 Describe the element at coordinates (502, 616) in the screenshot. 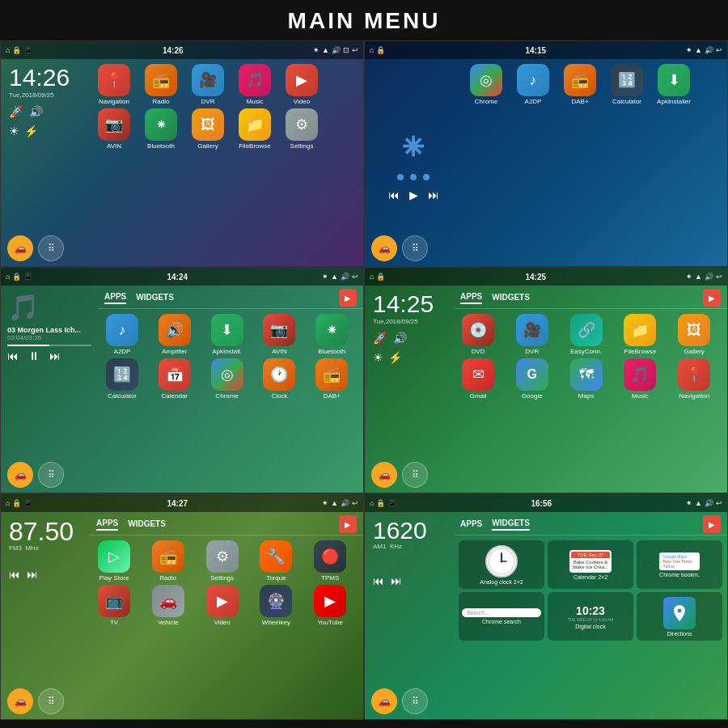

I see `widget-chrome-search: Search... Chrome search` at that location.